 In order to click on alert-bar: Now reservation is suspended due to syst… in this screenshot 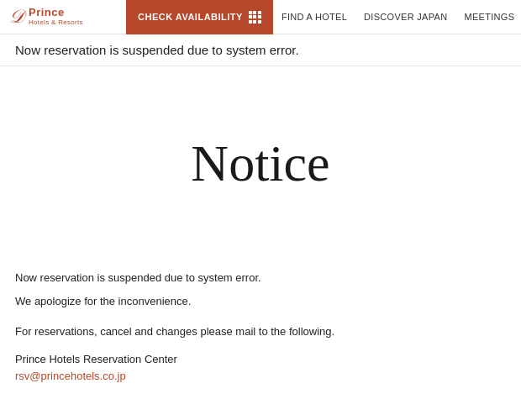, I will do `click(260, 50)`.